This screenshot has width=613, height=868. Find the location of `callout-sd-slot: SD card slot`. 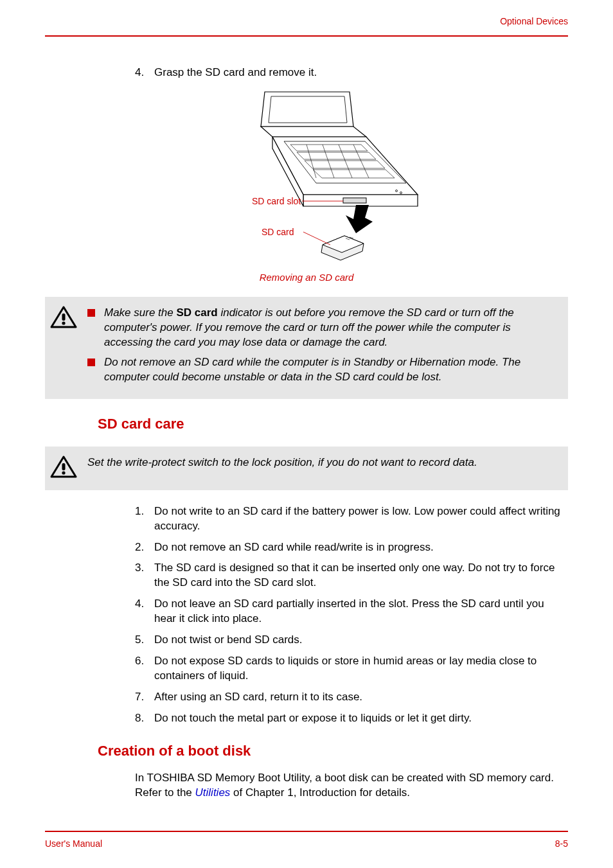

callout-sd-slot: SD card slot is located at coordinates (276, 201).